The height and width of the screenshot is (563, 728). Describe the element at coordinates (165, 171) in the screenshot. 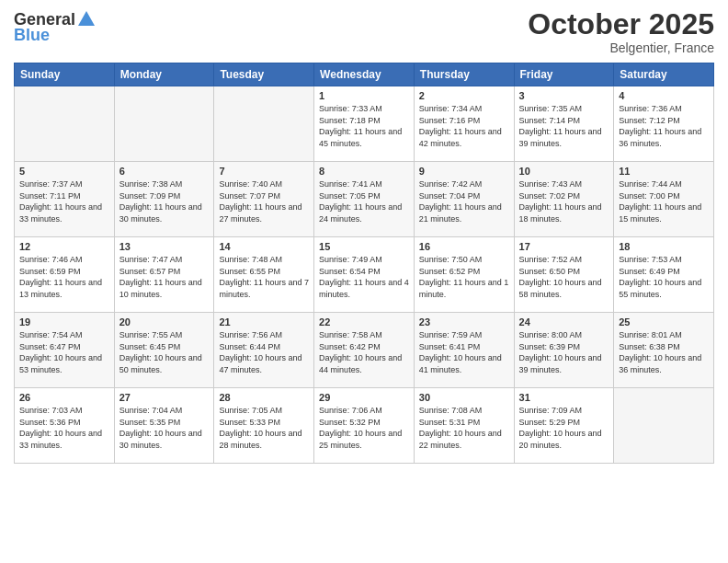

I see `day-number: 6` at that location.